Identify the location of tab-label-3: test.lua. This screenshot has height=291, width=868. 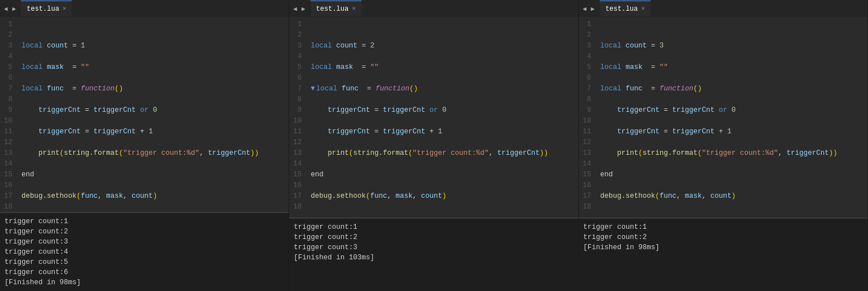
(622, 9).